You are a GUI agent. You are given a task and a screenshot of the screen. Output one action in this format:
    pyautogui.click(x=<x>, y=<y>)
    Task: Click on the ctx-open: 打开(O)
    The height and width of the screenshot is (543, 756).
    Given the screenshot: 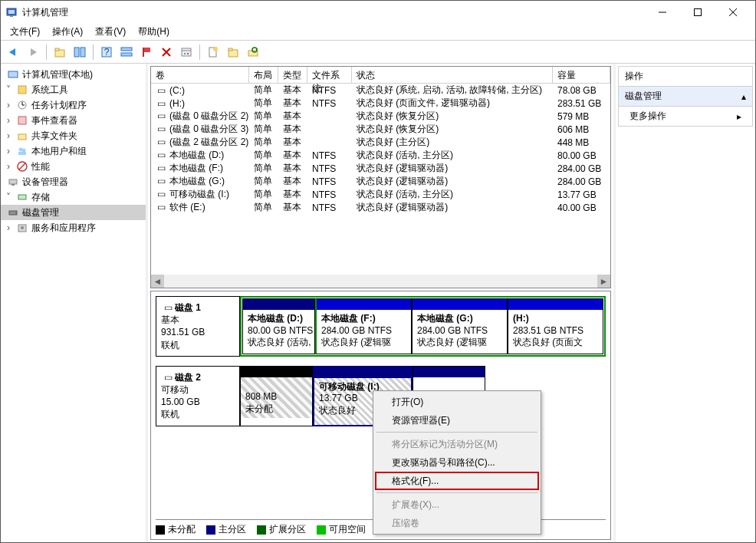 What is the action you would take?
    pyautogui.click(x=457, y=402)
    